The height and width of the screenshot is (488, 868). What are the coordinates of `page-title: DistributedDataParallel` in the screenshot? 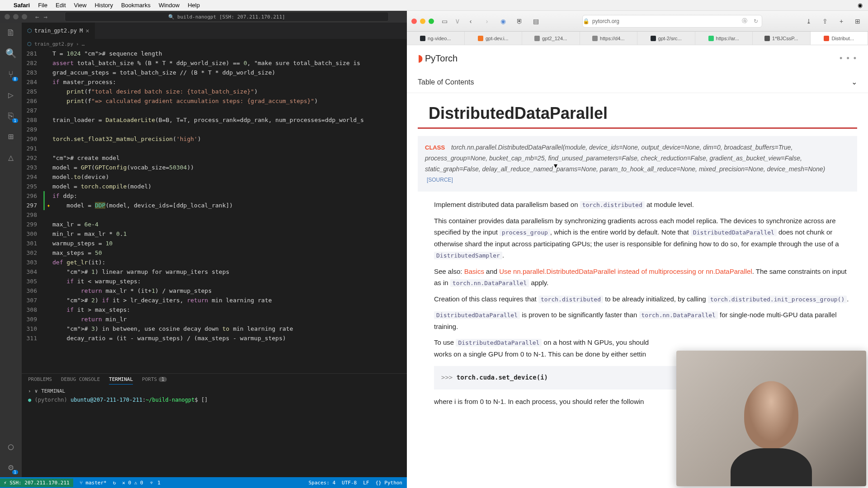 It's located at (637, 111).